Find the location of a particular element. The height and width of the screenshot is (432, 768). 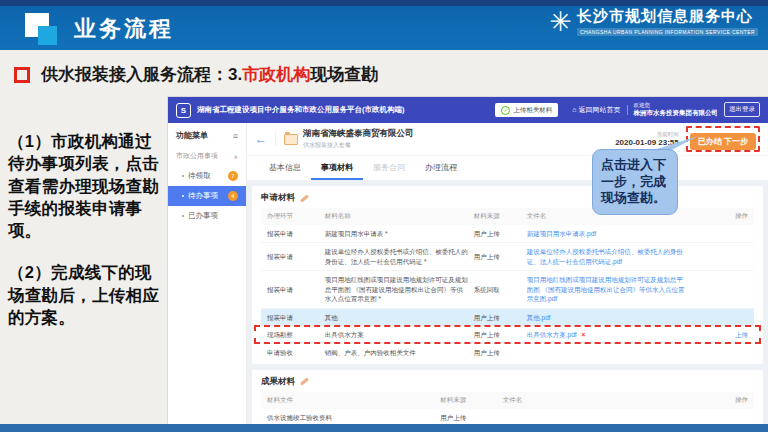

org-name-cn: 长沙市规划信息服务中心 is located at coordinates (668, 16).